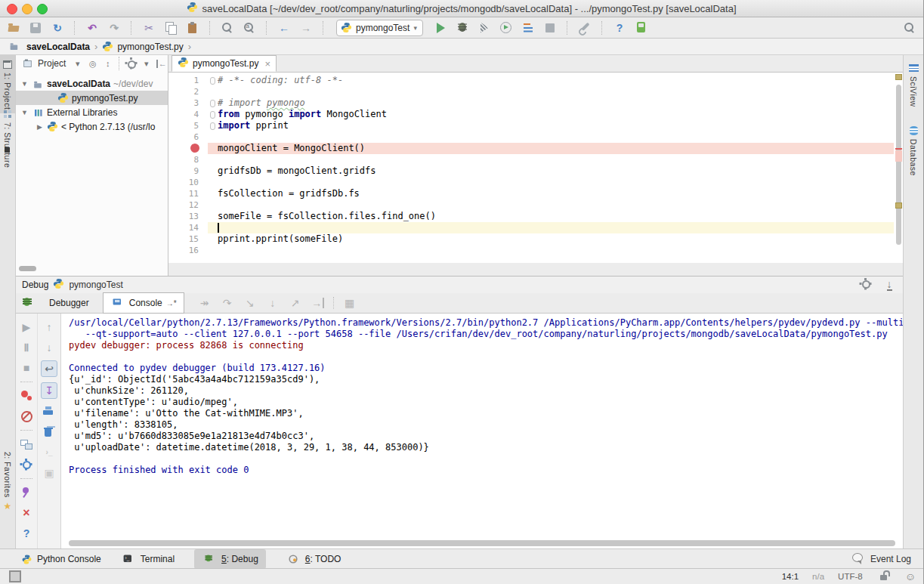  I want to click on line-number: 3, so click(188, 103).